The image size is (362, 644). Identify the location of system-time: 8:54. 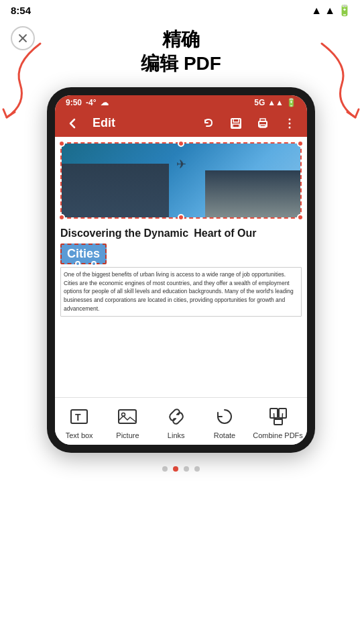
(21, 11).